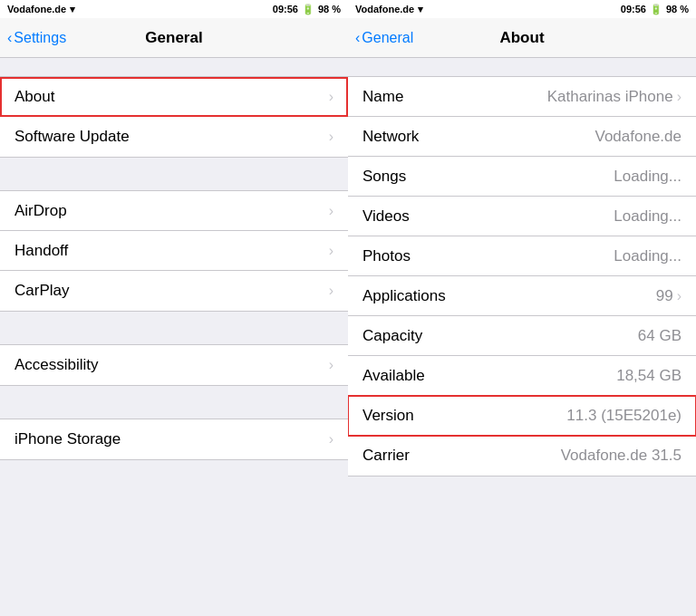  What do you see at coordinates (42, 9) in the screenshot?
I see `left-status-left: Vodafone.de ▾` at bounding box center [42, 9].